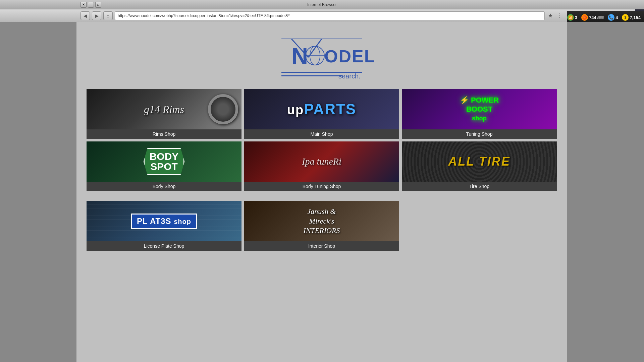 The width and height of the screenshot is (644, 362). Describe the element at coordinates (85, 16) in the screenshot. I see `back-button: ◀` at that location.